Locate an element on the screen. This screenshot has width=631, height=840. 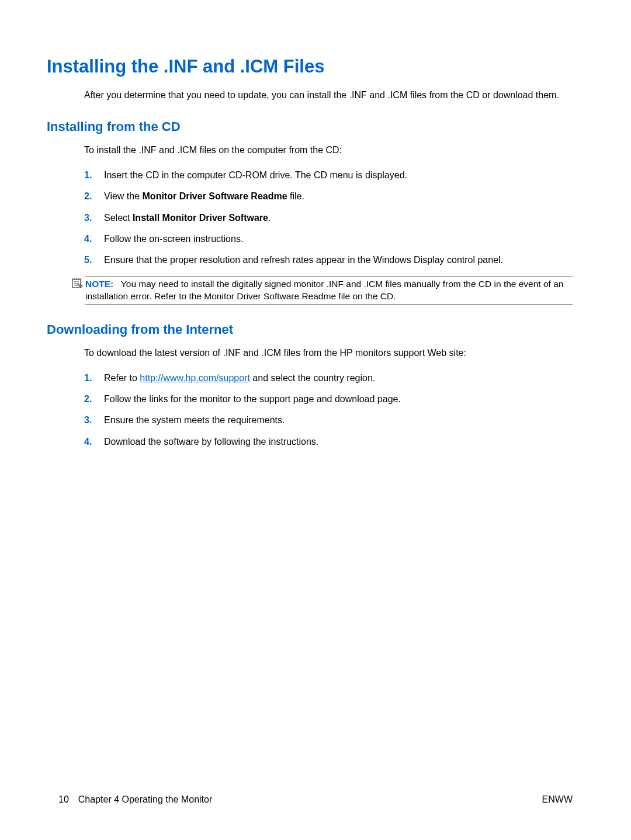
list-content: Download the software by following the i… is located at coordinates (338, 442).